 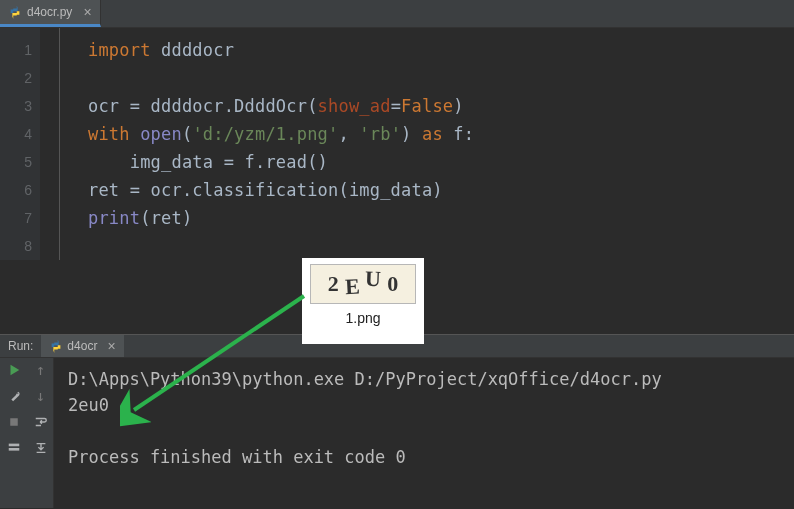 I want to click on run-tab: d4ocr ×, so click(x=82, y=346).